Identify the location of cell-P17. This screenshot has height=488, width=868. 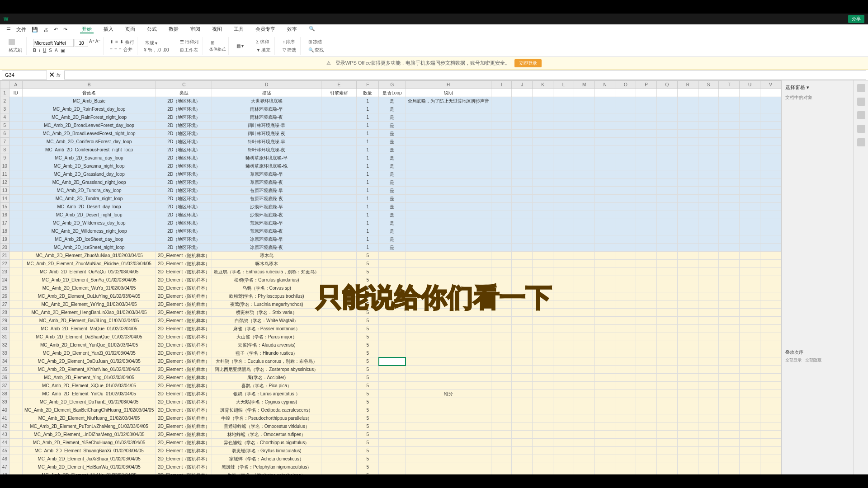
(646, 223).